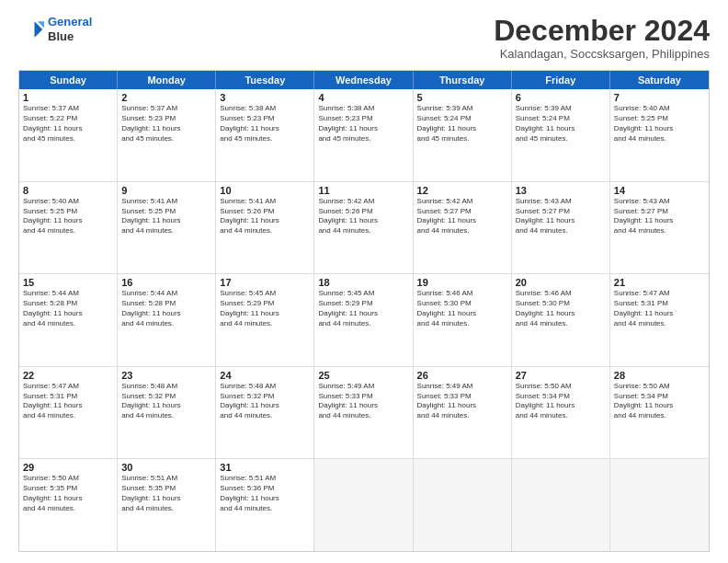 This screenshot has height=563, width=728. What do you see at coordinates (265, 282) in the screenshot?
I see `day-number: 17` at bounding box center [265, 282].